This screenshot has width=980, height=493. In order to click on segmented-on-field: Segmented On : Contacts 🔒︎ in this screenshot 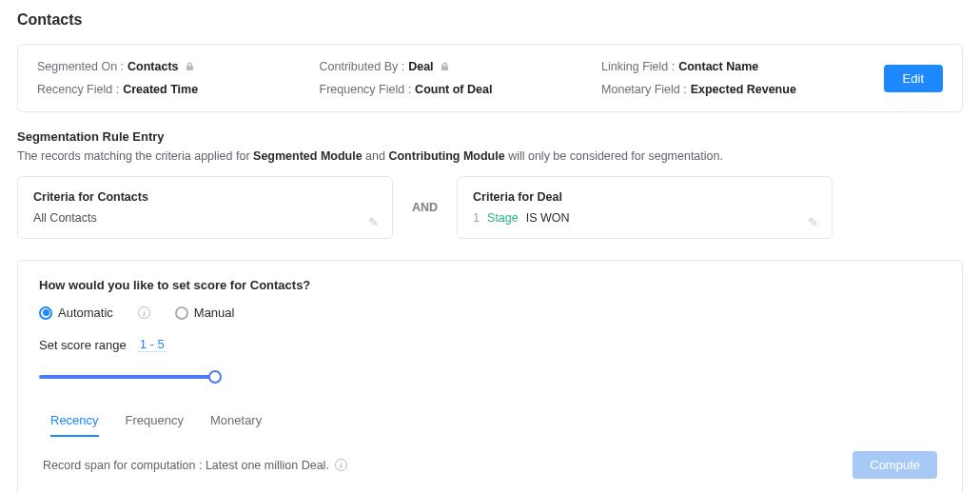, I will do `click(169, 67)`.